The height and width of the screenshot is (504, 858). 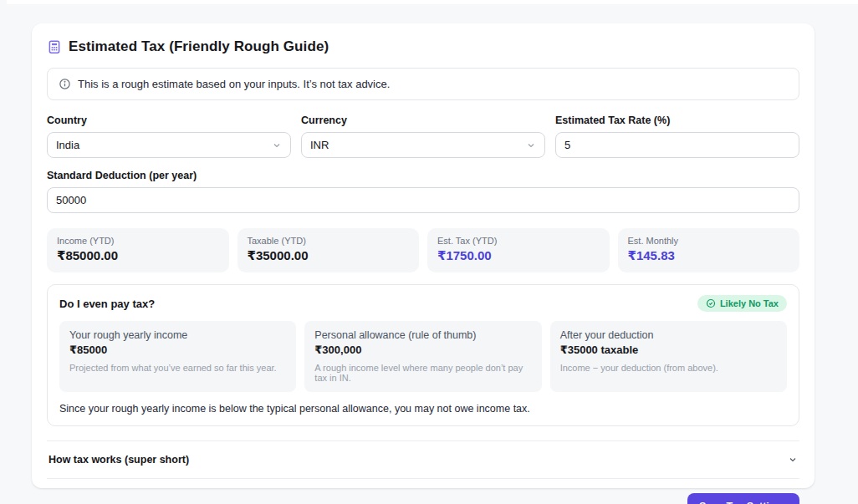 What do you see at coordinates (423, 120) in the screenshot?
I see `currency-label: Currency` at bounding box center [423, 120].